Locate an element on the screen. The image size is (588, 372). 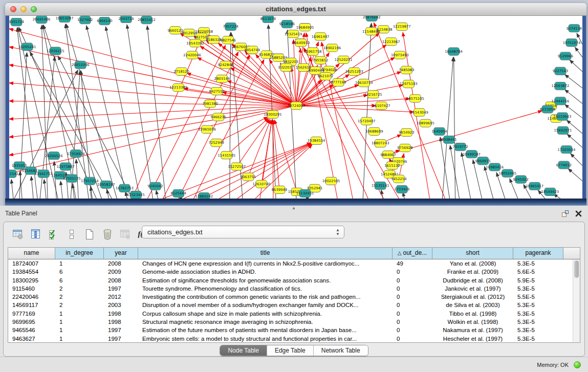
graph-node: 15272507 is located at coordinates (236, 167).